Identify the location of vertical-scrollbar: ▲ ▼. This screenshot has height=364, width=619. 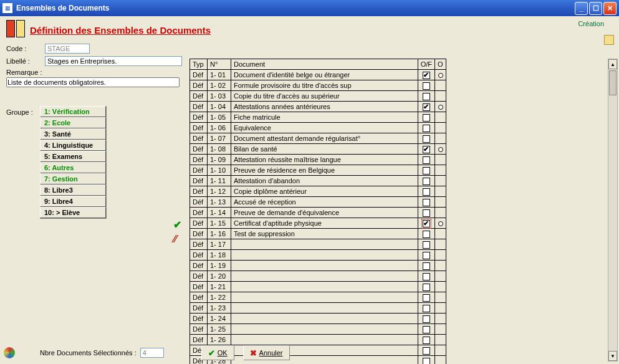
(613, 210).